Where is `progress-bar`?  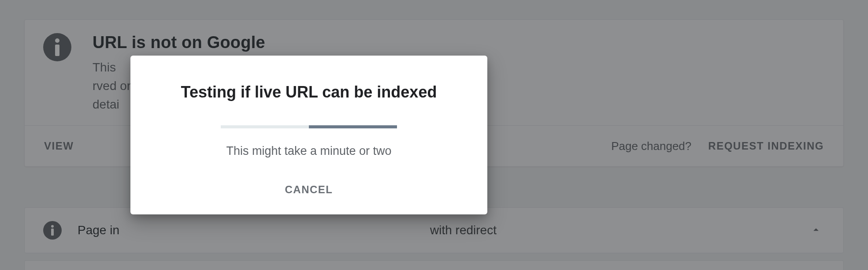
progress-bar is located at coordinates (353, 127).